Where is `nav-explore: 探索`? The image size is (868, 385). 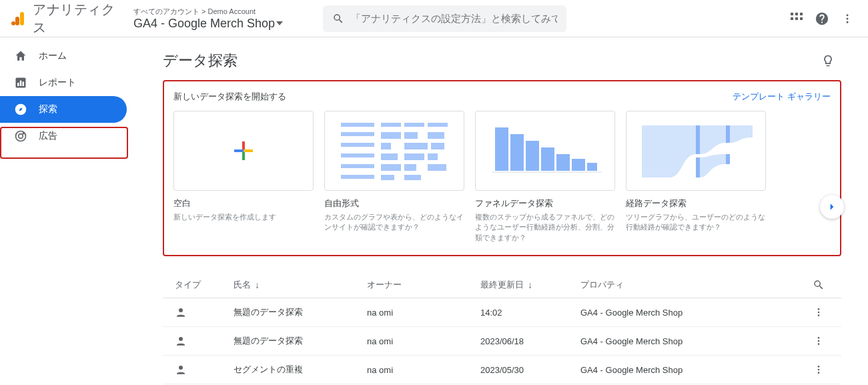 nav-explore: 探索 is located at coordinates (63, 109).